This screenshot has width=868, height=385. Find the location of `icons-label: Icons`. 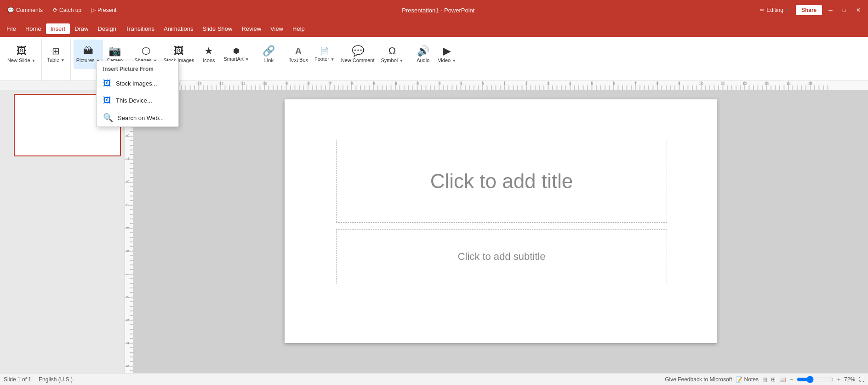

icons-label: Icons is located at coordinates (209, 60).